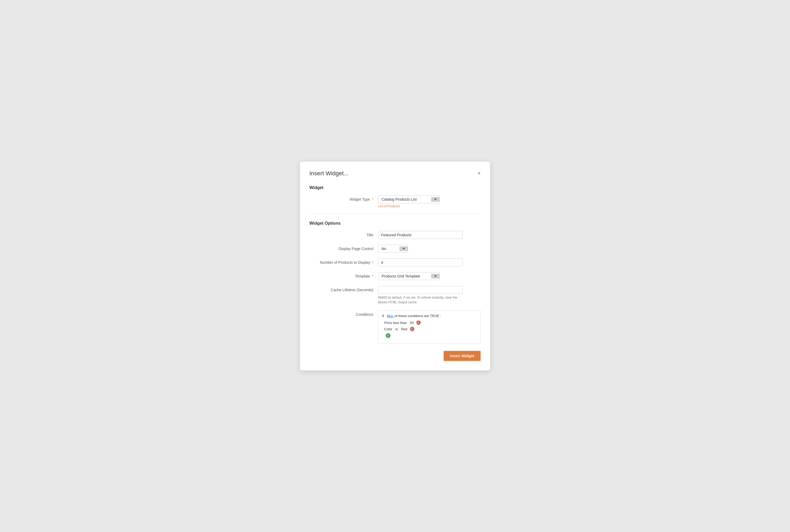  I want to click on condition2-field: Color, so click(388, 329).